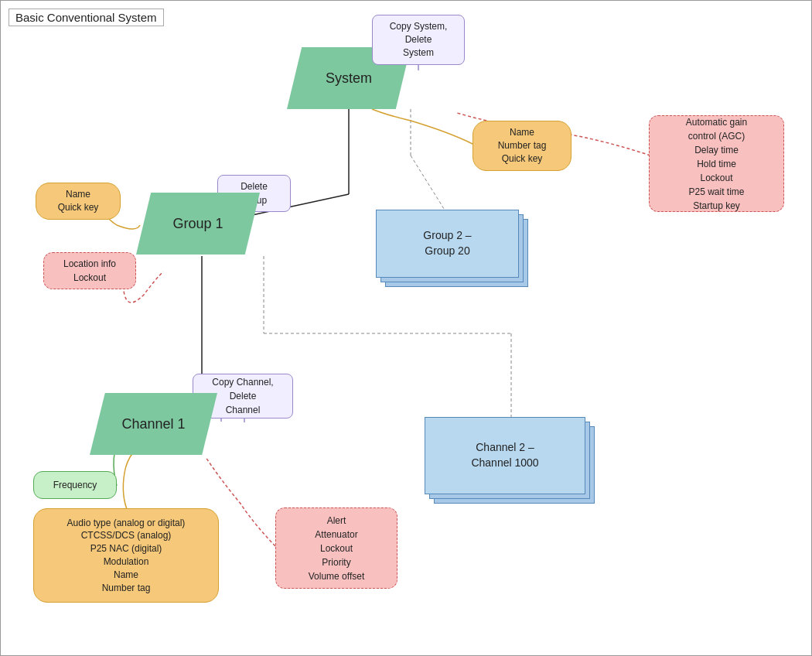 This screenshot has height=656, width=812. Describe the element at coordinates (510, 463) in the screenshot. I see `channel2-stack: Channel 2 – Channel 1000` at that location.